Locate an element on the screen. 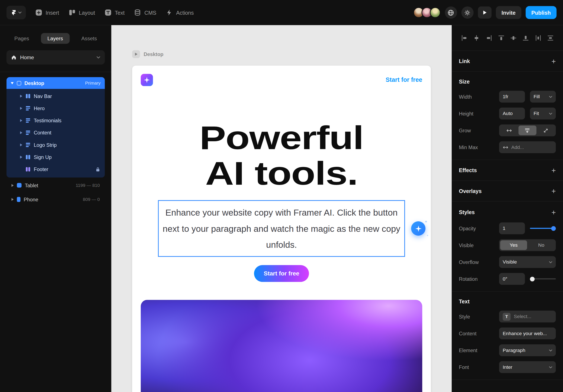 Image resolution: width=563 pixels, height=392 pixels. align-left-icon is located at coordinates (464, 38).